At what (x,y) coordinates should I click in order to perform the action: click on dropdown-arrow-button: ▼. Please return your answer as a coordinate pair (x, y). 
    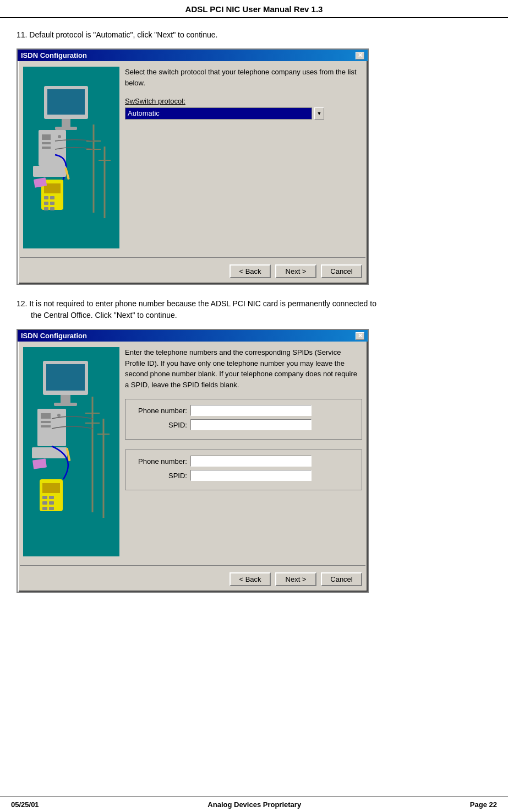
    Looking at the image, I should click on (319, 113).